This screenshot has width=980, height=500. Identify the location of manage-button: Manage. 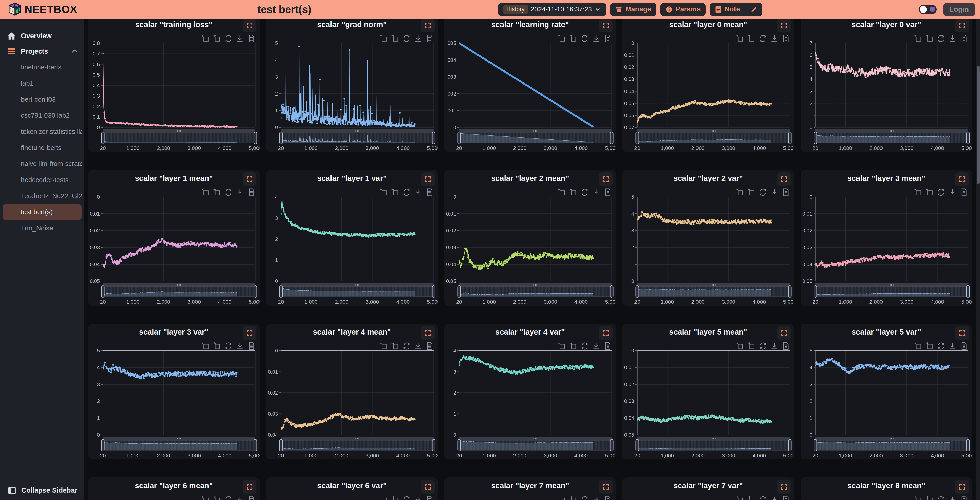
(633, 10).